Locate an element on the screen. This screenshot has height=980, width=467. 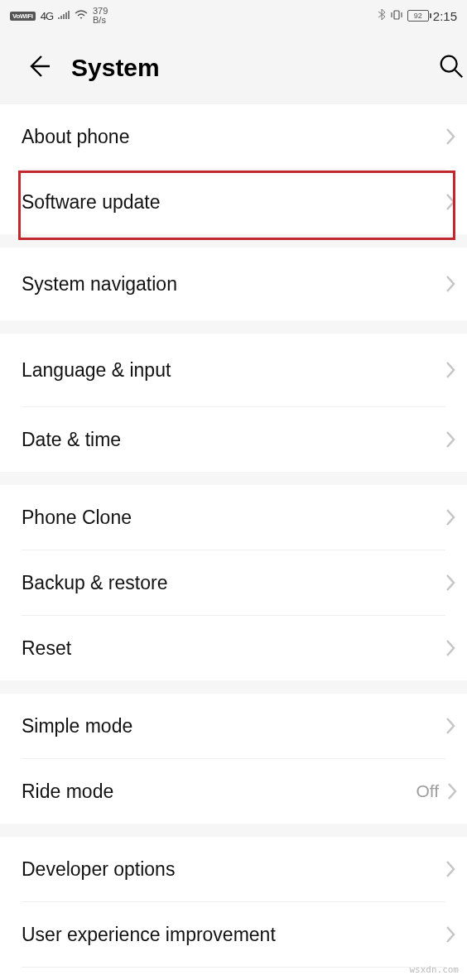
vibrate-icon is located at coordinates (397, 17).